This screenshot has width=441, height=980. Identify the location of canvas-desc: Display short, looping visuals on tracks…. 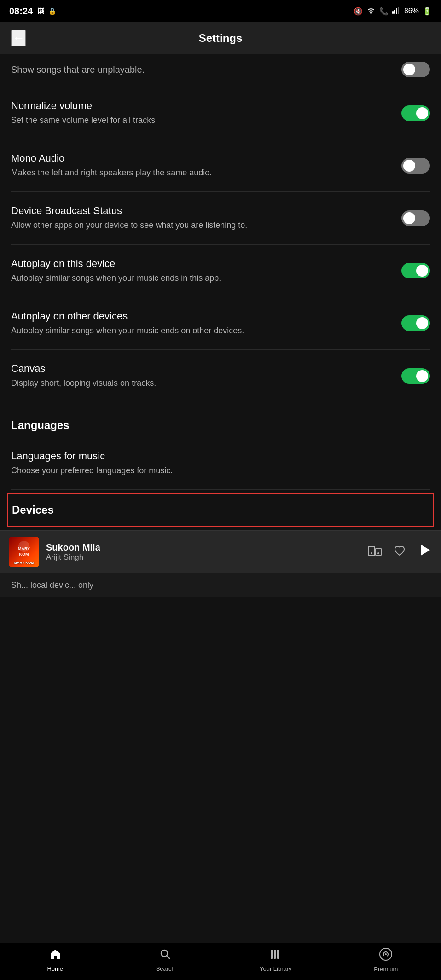
(202, 383).